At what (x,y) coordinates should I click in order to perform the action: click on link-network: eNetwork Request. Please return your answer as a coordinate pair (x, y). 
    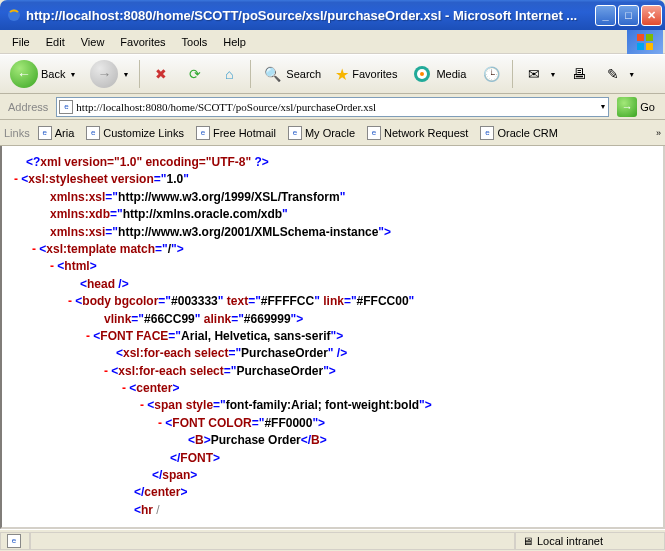
    Looking at the image, I should click on (418, 133).